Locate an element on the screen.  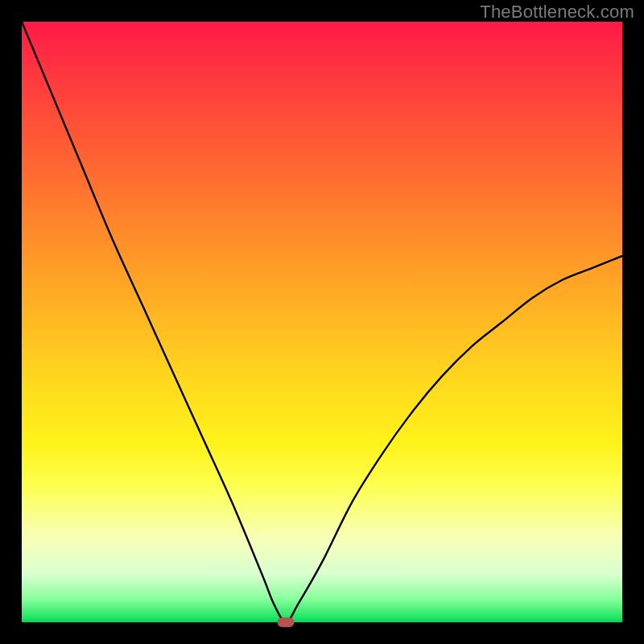
min-marker is located at coordinates (287, 622).